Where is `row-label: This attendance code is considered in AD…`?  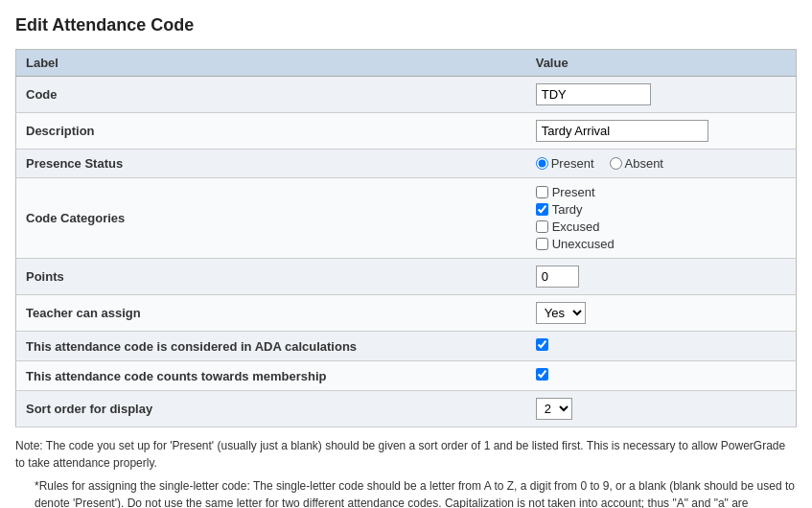
row-label: This attendance code is considered in AD… is located at coordinates (271, 347).